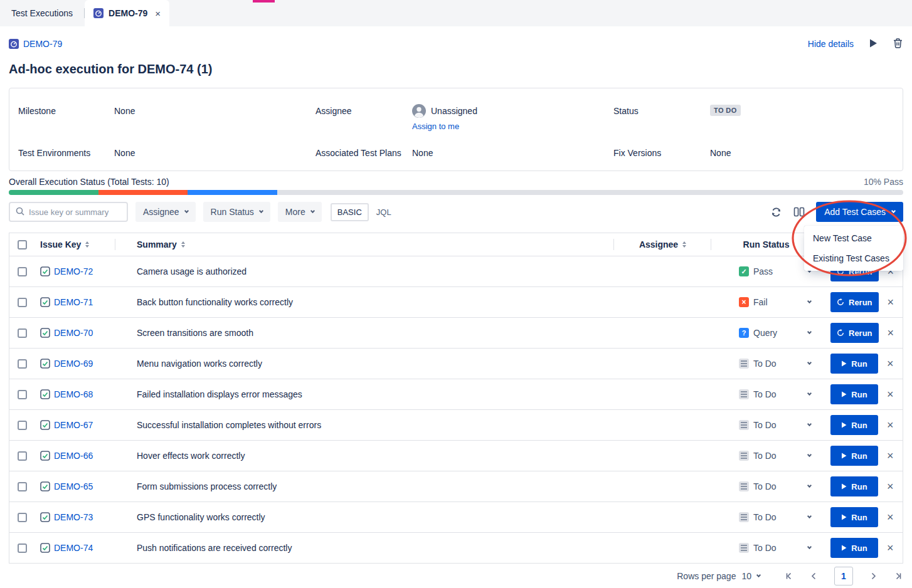  What do you see at coordinates (513, 118) in the screenshot?
I see `assignee-value: Unassigned Assign to me` at bounding box center [513, 118].